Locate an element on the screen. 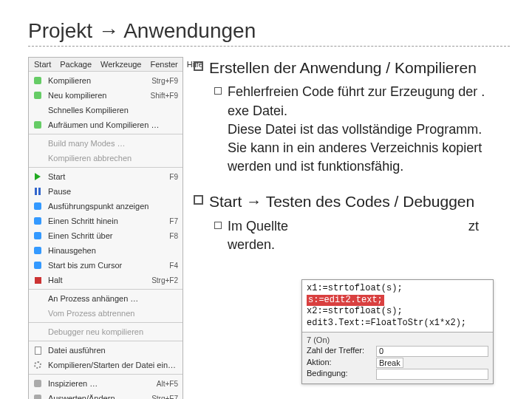 The height and width of the screenshot is (399, 532). menu-item: Auswerten/Ändern …Strg+F7 is located at coordinates (106, 395).